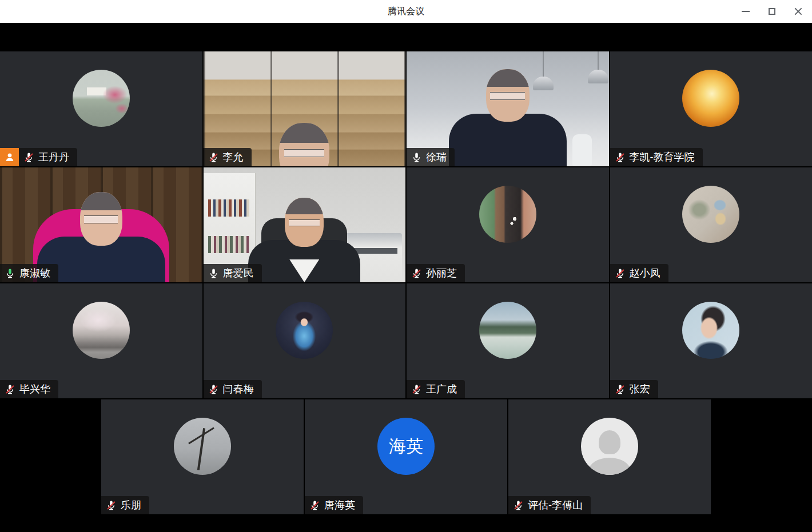  Describe the element at coordinates (29, 273) in the screenshot. I see `participant-name-label: 康淑敏` at that location.